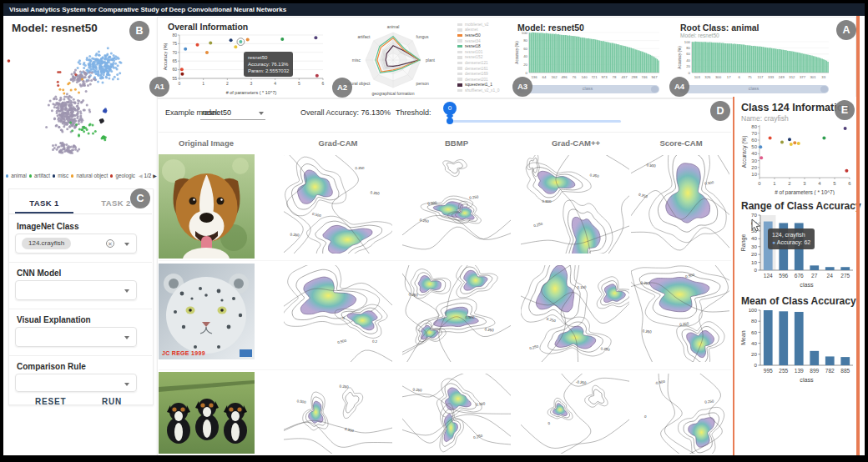  I want to click on legend-dot, so click(30, 176).